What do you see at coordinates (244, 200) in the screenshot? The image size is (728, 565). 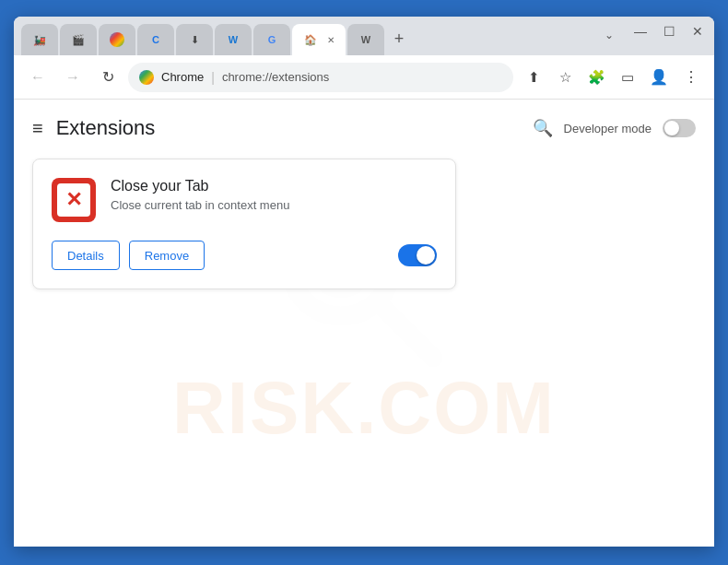 I see `extension-top: ✕ Close your Tab Close current tab in co…` at bounding box center [244, 200].